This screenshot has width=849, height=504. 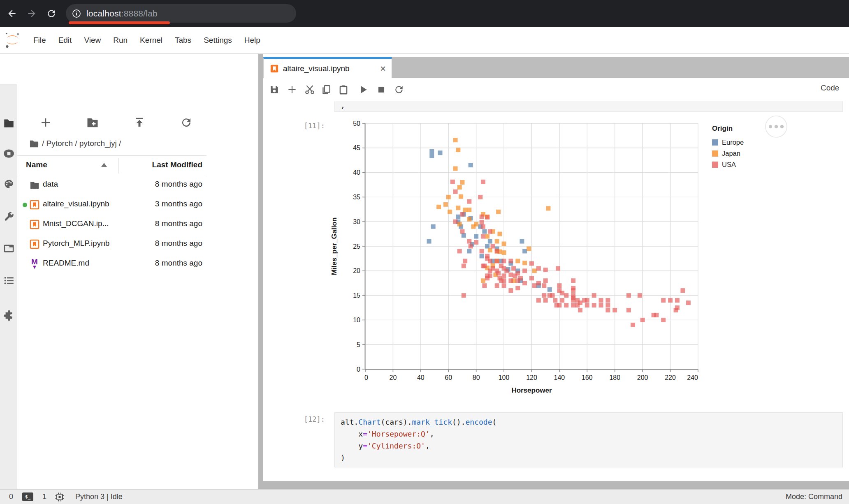 I want to click on file-row: altaire_visual.ipynb3 months ago, so click(x=112, y=205).